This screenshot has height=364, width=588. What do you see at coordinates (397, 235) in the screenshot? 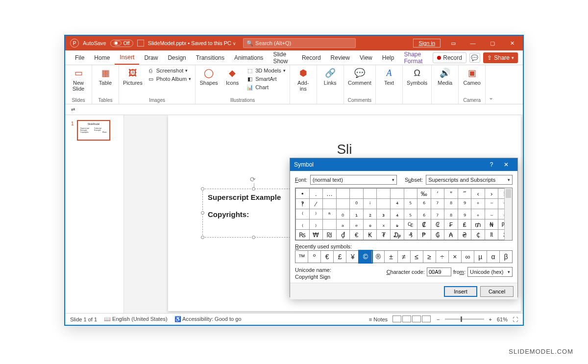
I see `symbol-cell: ₯` at bounding box center [397, 235].